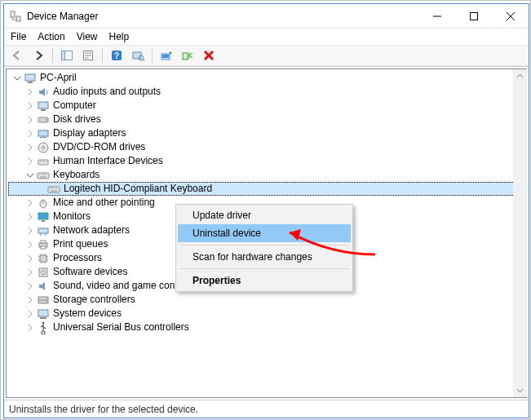 This screenshot has width=531, height=420. What do you see at coordinates (268, 78) in the screenshot?
I see `tree-root: PC-April` at bounding box center [268, 78].